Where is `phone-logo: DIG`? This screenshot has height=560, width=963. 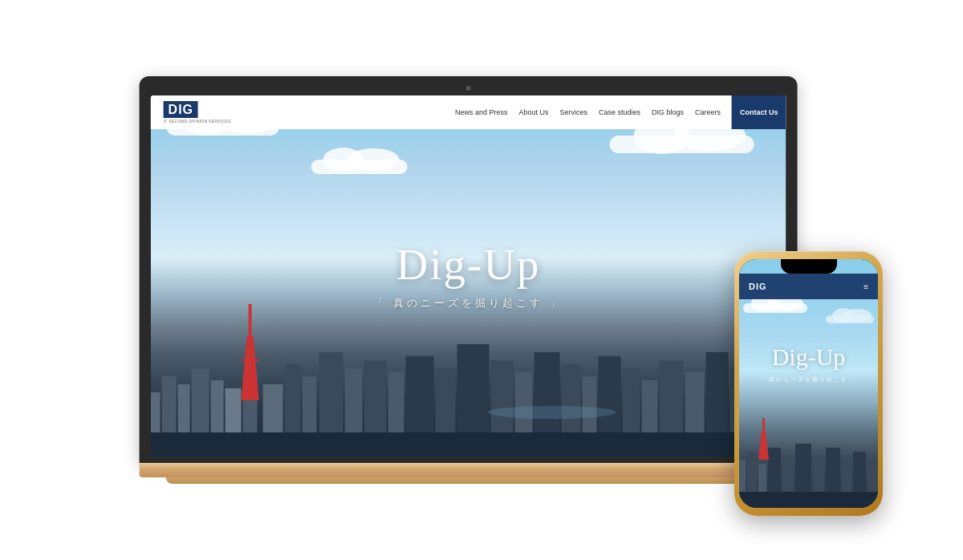 phone-logo: DIG is located at coordinates (758, 286).